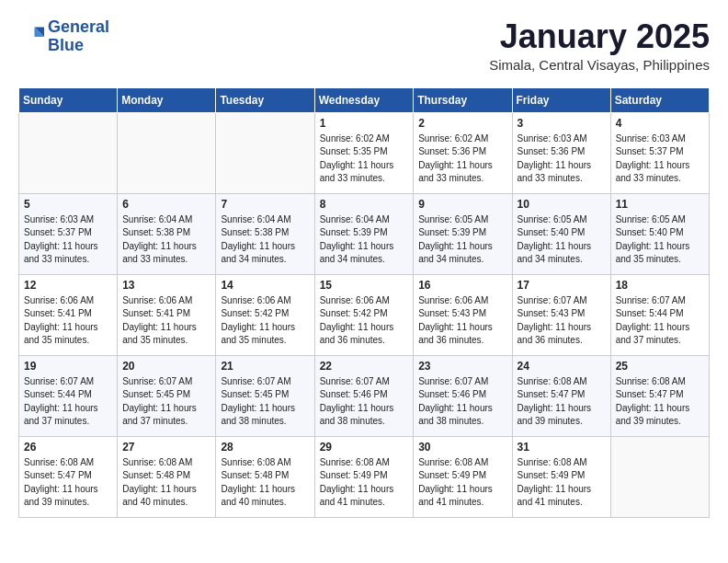 Image resolution: width=728 pixels, height=563 pixels. Describe the element at coordinates (364, 234) in the screenshot. I see `calendar-cell: 8Sunrise: 6:04 AM Sunset: 5:39 PM Daylig…` at that location.